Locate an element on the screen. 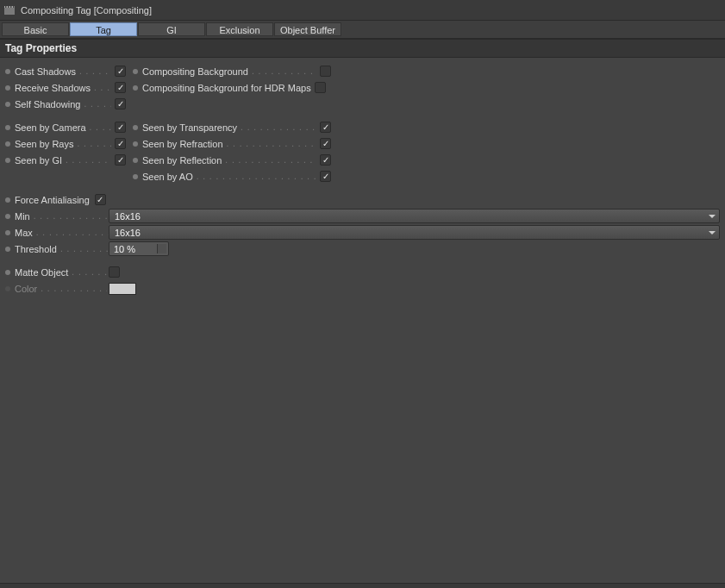  self-shadowing-checkbox is located at coordinates (121, 103).